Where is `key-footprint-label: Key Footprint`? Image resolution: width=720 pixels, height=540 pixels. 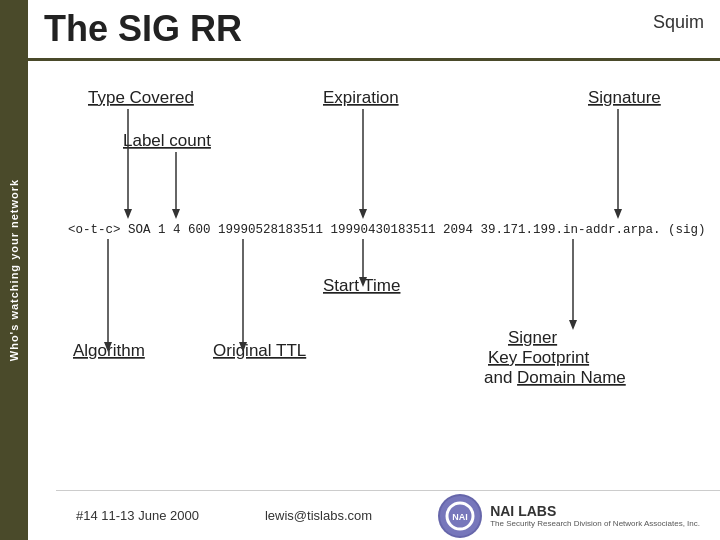 key-footprint-label: Key Footprint is located at coordinates (538, 358).